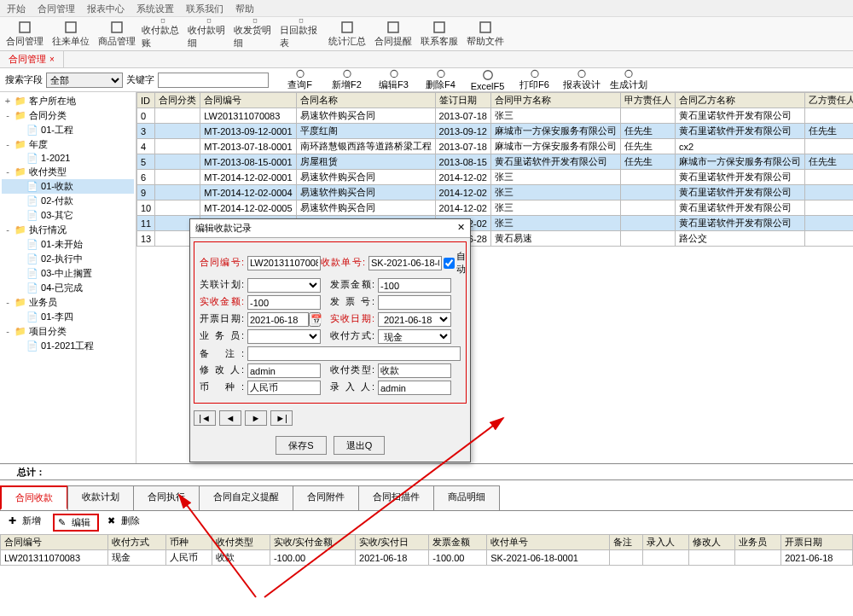 This screenshot has height=616, width=853. Describe the element at coordinates (300, 80) in the screenshot. I see `action-查询F: 查询F` at that location.